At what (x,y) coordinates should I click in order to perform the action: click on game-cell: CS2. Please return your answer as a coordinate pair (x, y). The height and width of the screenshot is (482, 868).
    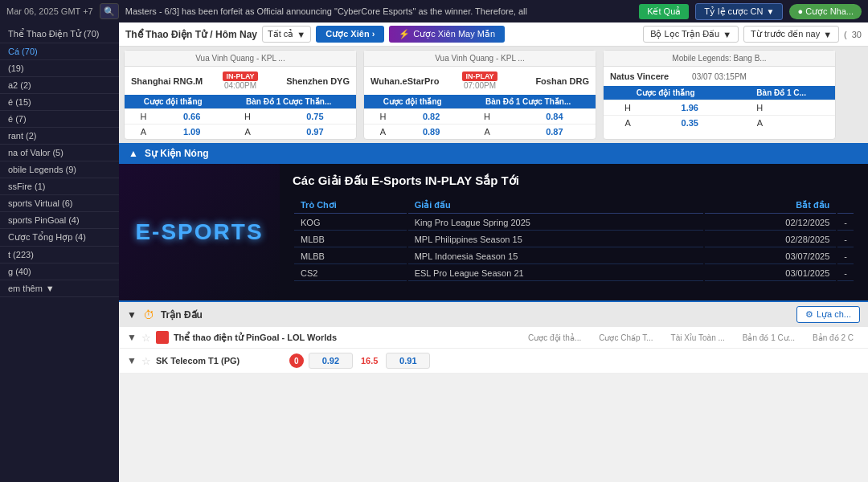
    Looking at the image, I should click on (350, 273).